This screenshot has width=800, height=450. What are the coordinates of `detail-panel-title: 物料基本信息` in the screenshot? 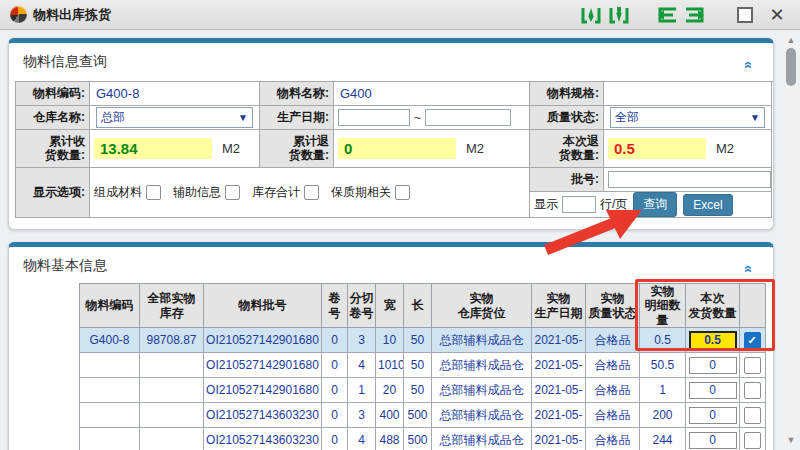 It's located at (391, 261).